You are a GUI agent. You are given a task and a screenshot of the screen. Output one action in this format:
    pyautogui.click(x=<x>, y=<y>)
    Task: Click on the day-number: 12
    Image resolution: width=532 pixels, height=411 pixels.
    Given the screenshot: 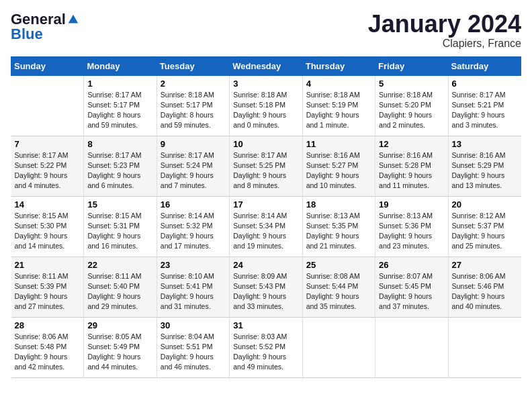 What is the action you would take?
    pyautogui.click(x=411, y=144)
    